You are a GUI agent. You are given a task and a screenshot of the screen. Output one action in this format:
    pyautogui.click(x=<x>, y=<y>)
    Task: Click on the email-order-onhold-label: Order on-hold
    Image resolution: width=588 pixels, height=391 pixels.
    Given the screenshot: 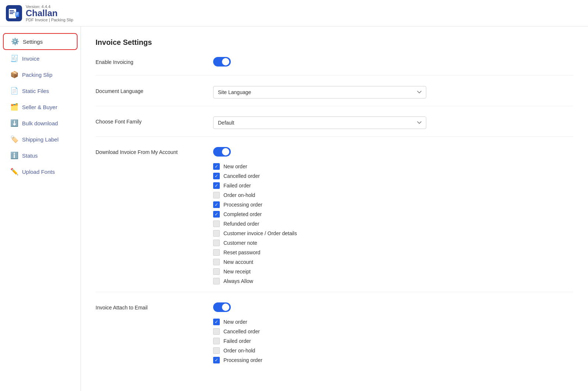 What is the action you would take?
    pyautogui.click(x=239, y=351)
    